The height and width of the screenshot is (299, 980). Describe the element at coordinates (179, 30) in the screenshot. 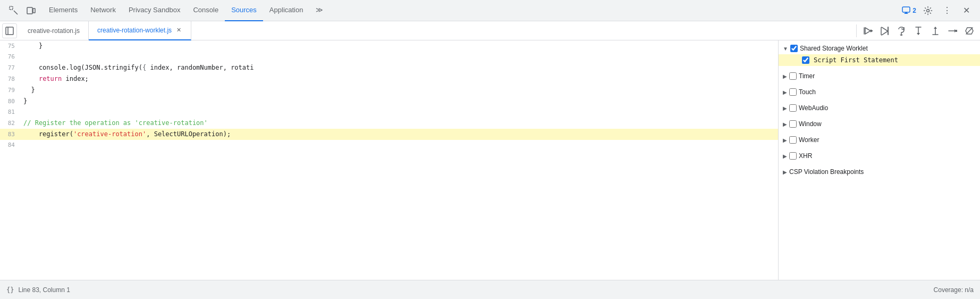

I see `close-file-tab-icon: ✕` at that location.